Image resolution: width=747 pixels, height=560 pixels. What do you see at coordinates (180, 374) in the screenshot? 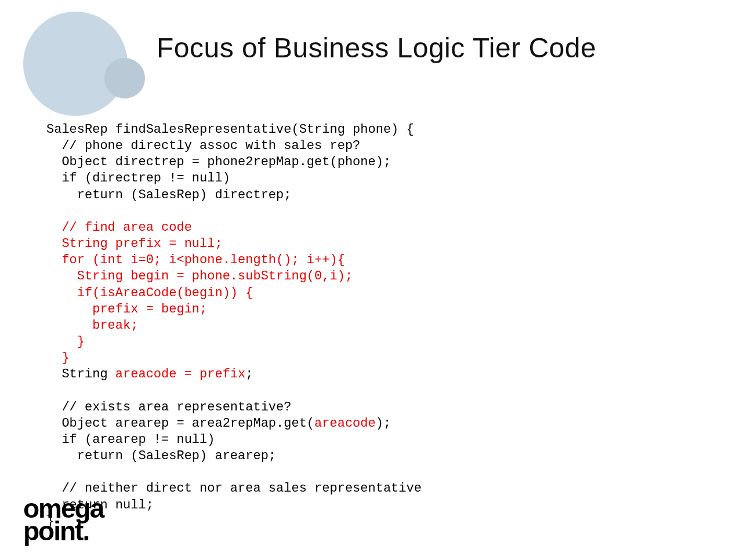
I see `code-inline-highlight: areacode = prefix` at bounding box center [180, 374].